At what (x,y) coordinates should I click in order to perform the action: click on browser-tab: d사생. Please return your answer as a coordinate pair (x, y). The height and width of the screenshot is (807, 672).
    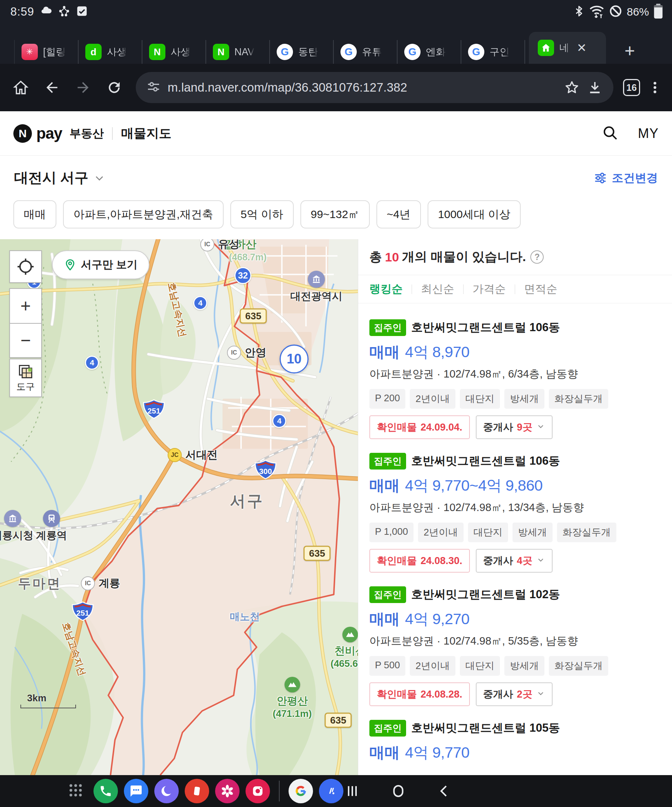
    Looking at the image, I should click on (111, 52).